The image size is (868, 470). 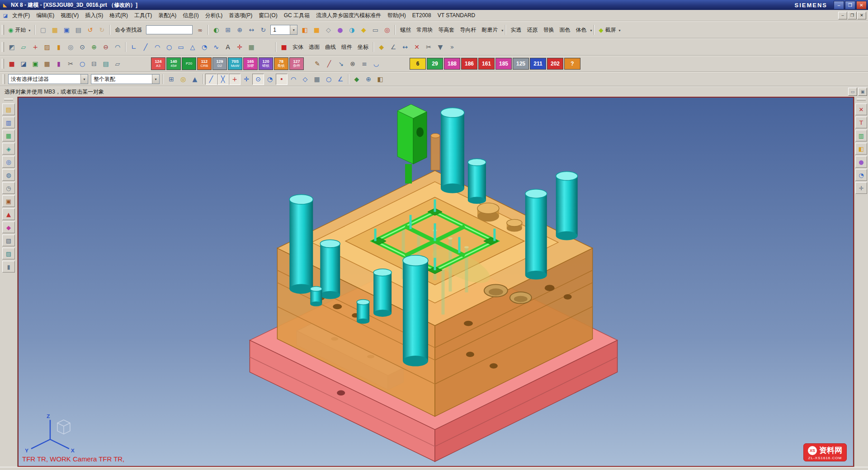 I want to click on move-object-icon: ↔, so click(x=405, y=47).